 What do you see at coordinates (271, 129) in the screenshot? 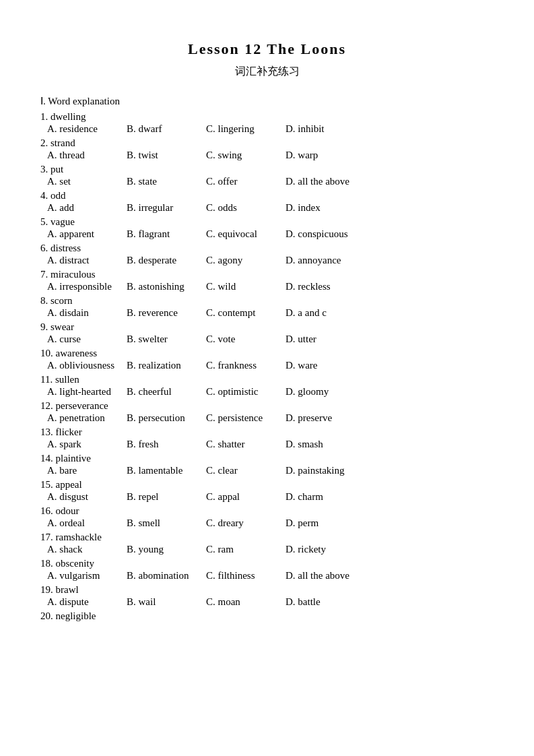
I see `options-row: A. residenceB. dwarfC. lingeringD. inhib…` at bounding box center [271, 129].